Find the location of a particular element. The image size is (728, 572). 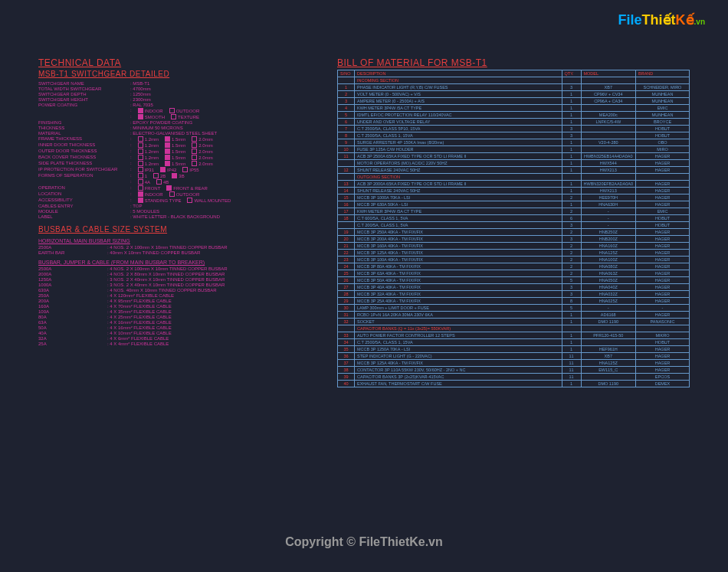

spec-row: SWITCHGEAR DEPTH: 1250mm is located at coordinates (180, 94).